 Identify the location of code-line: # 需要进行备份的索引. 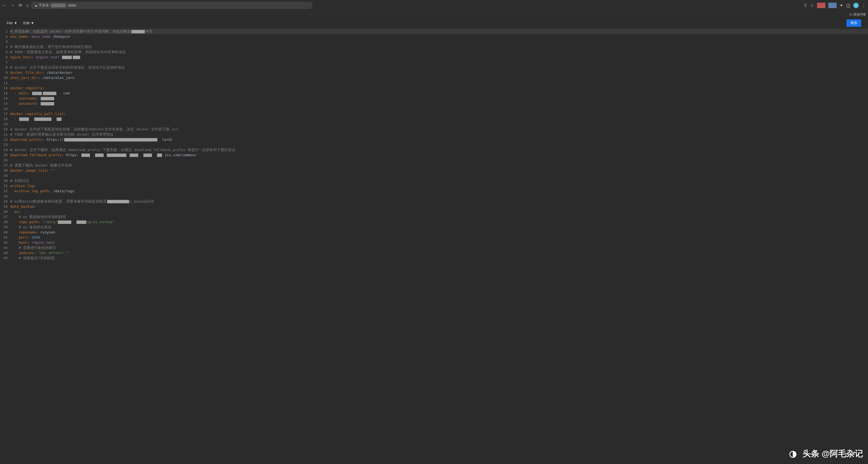
(439, 248).